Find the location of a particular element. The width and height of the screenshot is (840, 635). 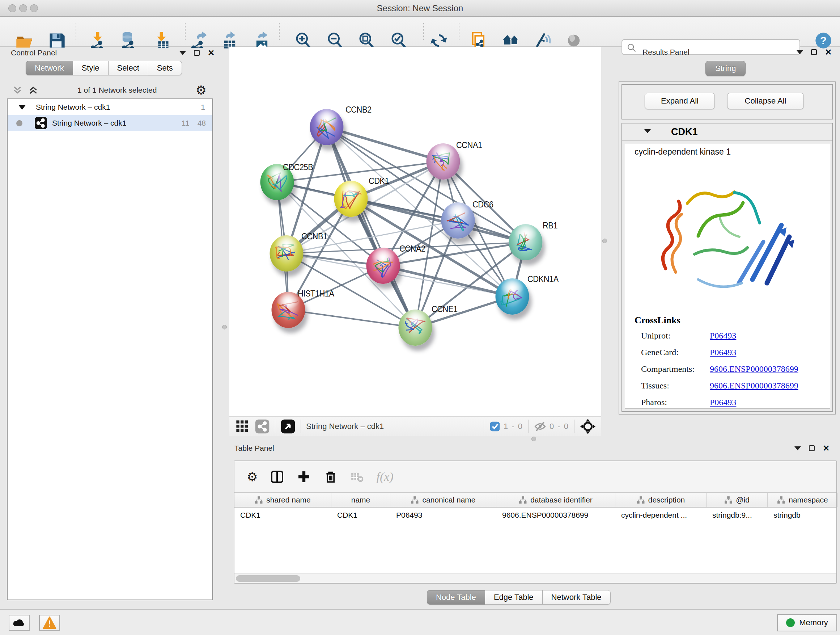

expand-all-button: Expand All is located at coordinates (680, 101).